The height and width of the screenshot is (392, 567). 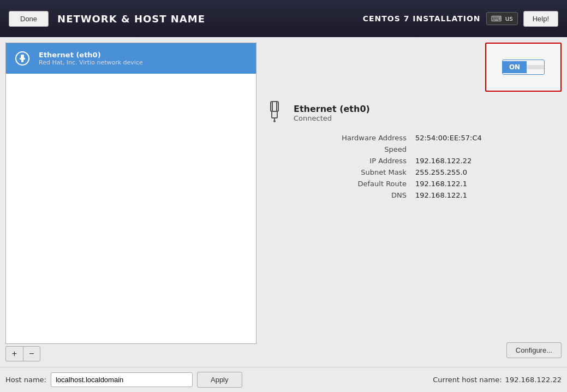 What do you see at coordinates (411, 67) in the screenshot?
I see `top-right: ON` at bounding box center [411, 67].